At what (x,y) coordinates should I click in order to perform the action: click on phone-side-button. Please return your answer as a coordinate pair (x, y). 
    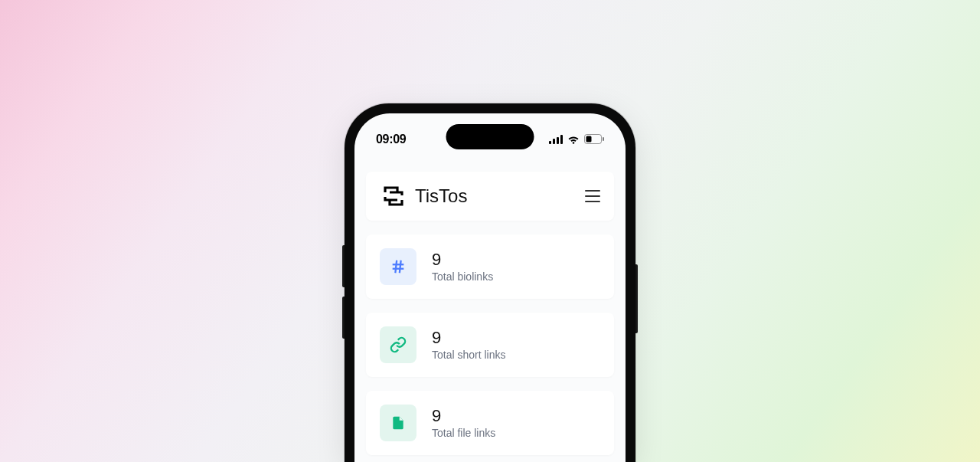
    Looking at the image, I should click on (637, 299).